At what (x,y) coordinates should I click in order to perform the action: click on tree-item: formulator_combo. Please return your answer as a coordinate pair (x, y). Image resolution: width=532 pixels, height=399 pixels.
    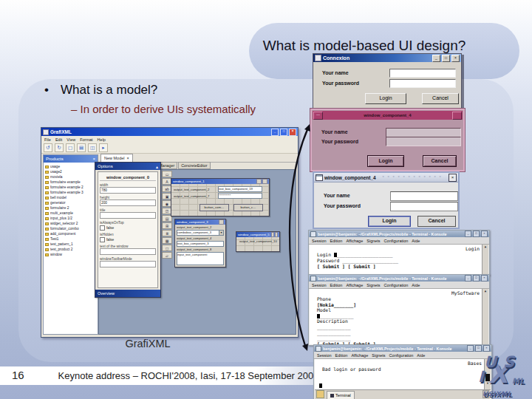
    Looking at the image, I should click on (71, 229).